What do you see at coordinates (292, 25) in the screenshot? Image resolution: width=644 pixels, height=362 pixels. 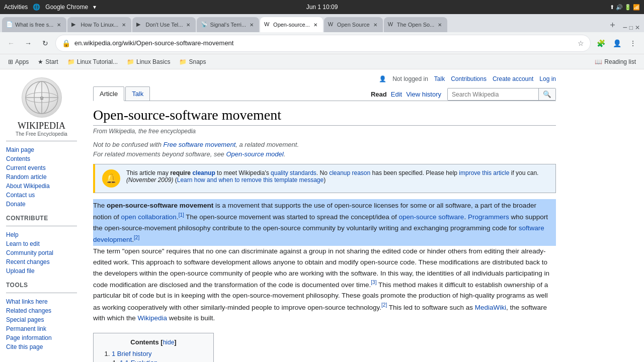 I see `tab-tab5: WOpen-source...✕` at bounding box center [292, 25].